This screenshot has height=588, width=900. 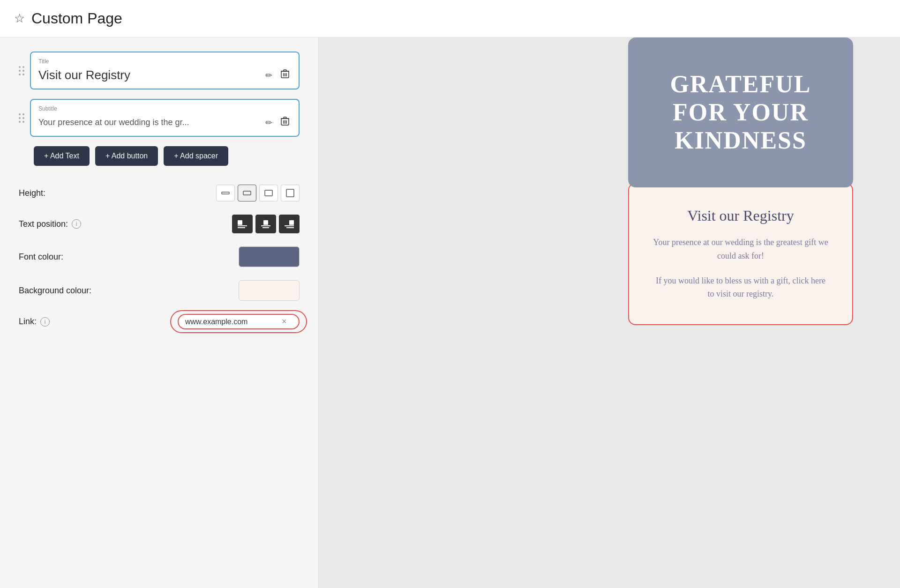 I want to click on subtitle-value: Your presence at our wedding is the gr..…, so click(x=114, y=123).